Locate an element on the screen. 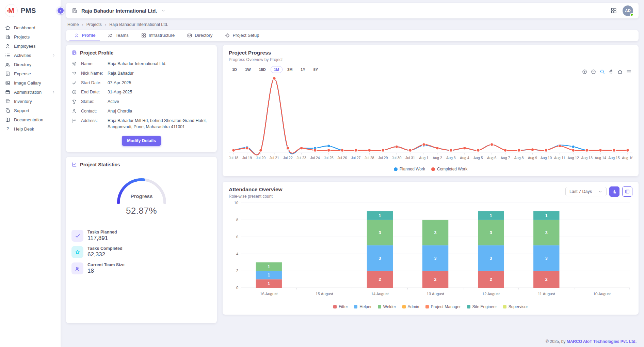 The height and width of the screenshot is (347, 644). contact-card-icon is located at coordinates (190, 35).